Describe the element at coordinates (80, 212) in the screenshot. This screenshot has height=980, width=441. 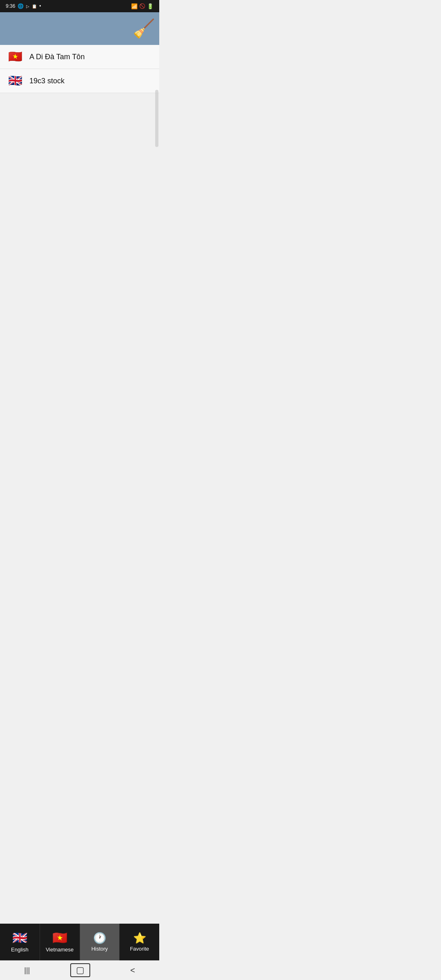
I see `empty-content-area` at that location.